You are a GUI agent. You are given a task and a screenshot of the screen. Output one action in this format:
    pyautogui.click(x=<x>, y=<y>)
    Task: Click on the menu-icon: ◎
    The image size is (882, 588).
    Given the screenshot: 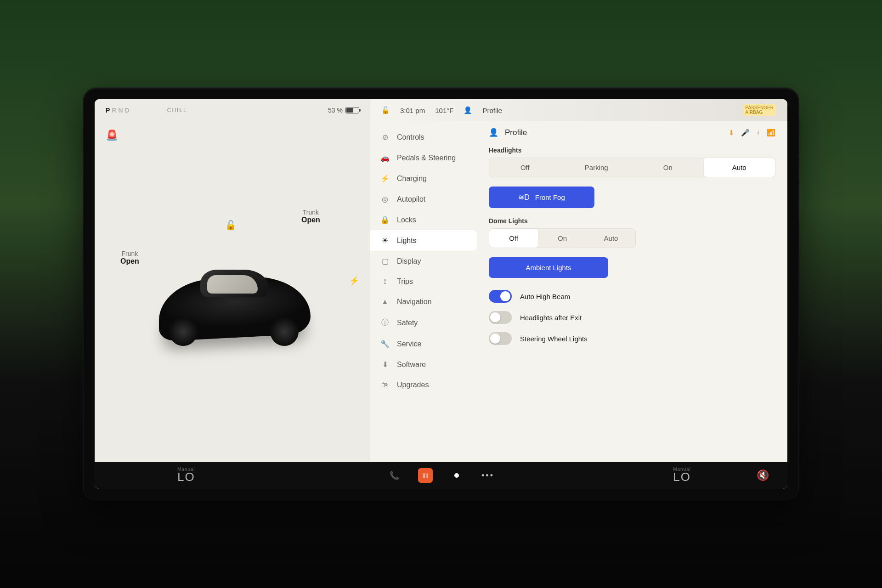 What is the action you would take?
    pyautogui.click(x=385, y=199)
    